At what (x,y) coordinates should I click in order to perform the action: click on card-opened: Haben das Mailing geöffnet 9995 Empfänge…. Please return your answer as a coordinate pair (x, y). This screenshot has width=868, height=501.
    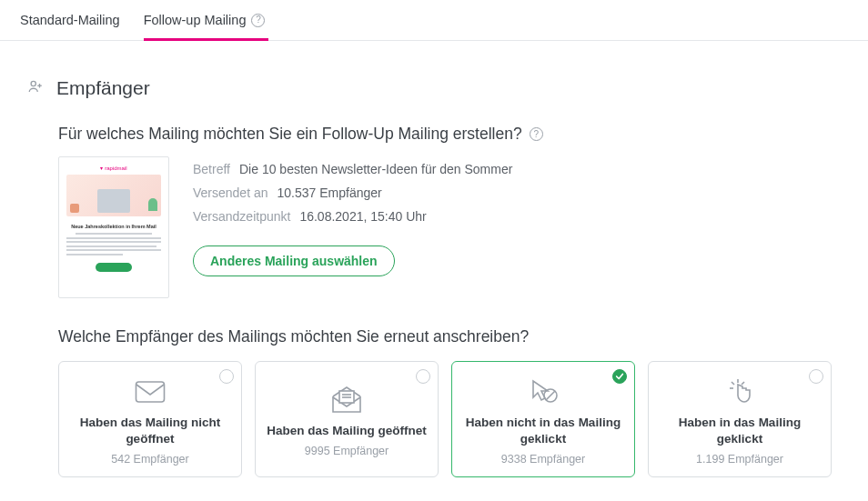
    Looking at the image, I should click on (347, 419).